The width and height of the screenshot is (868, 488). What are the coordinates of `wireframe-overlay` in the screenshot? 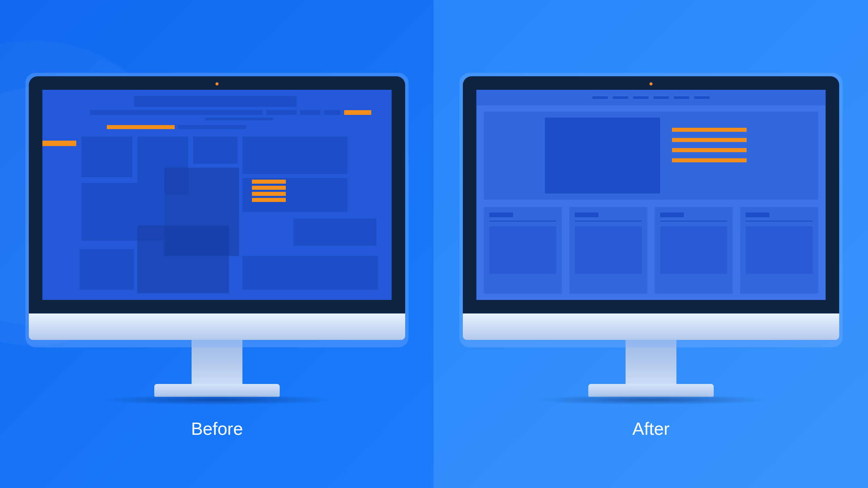 It's located at (183, 259).